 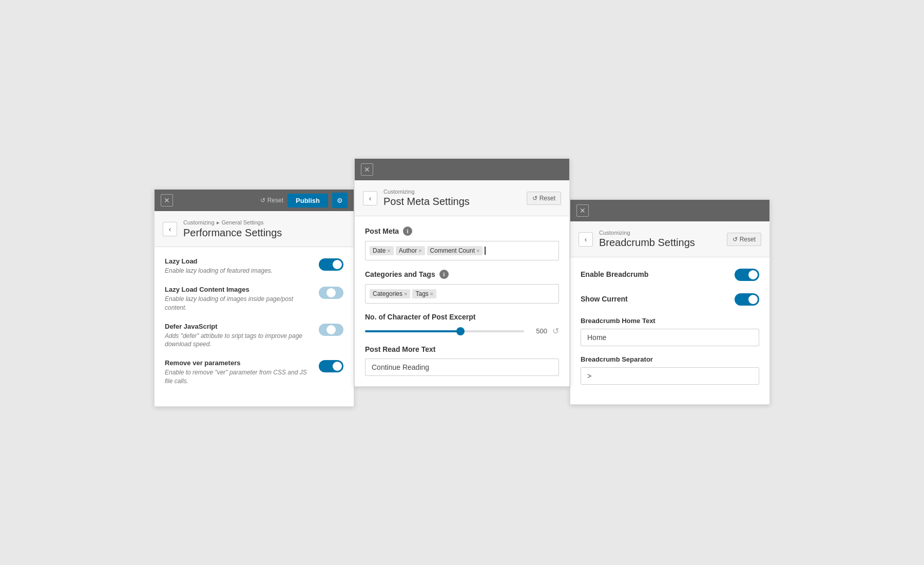 I want to click on read-more-heading: Post Read More Text, so click(x=462, y=349).